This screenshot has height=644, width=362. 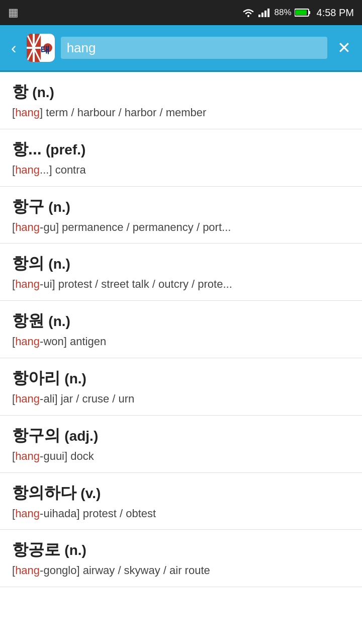 What do you see at coordinates (181, 378) in the screenshot?
I see `entry-6-header: 항아리 (n.)` at bounding box center [181, 378].